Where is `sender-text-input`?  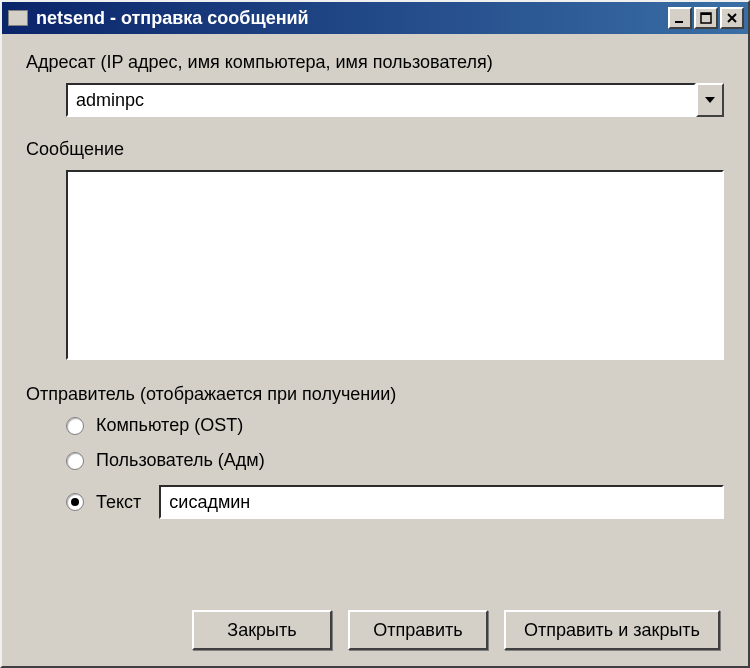
sender-text-input is located at coordinates (442, 502).